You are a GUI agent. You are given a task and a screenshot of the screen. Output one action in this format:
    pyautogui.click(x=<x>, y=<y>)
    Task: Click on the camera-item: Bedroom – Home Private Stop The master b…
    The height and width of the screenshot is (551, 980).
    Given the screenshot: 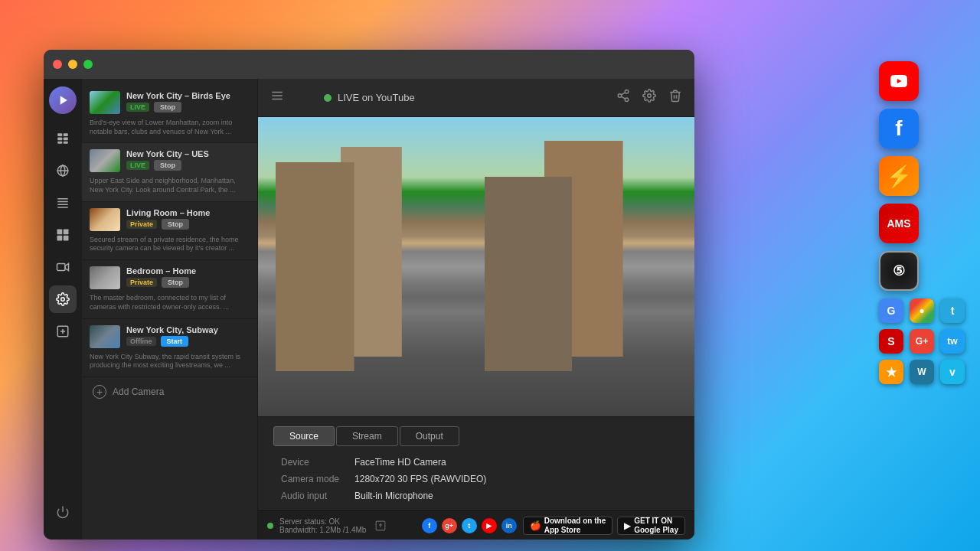 What is the action you would take?
    pyautogui.click(x=170, y=289)
    